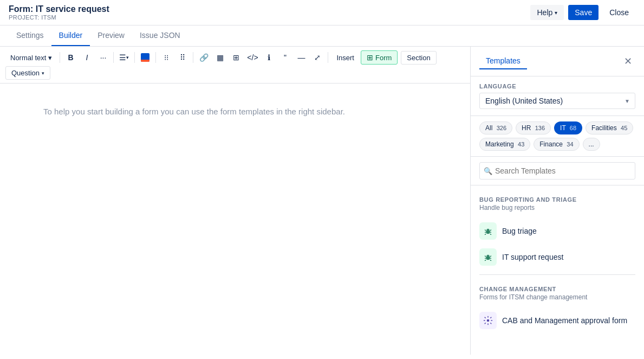 This screenshot has height=359, width=644. What do you see at coordinates (583, 12) in the screenshot?
I see `top-bar-actions: Help ▾ Save Close` at bounding box center [583, 12].